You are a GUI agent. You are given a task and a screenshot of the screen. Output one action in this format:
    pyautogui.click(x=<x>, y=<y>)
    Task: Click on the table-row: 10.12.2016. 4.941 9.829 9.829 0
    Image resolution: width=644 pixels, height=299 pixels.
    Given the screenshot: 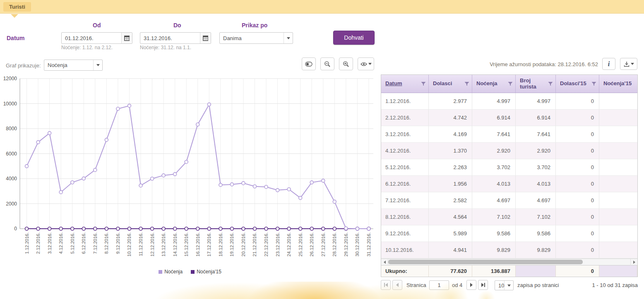 What is the action you would take?
    pyautogui.click(x=509, y=250)
    